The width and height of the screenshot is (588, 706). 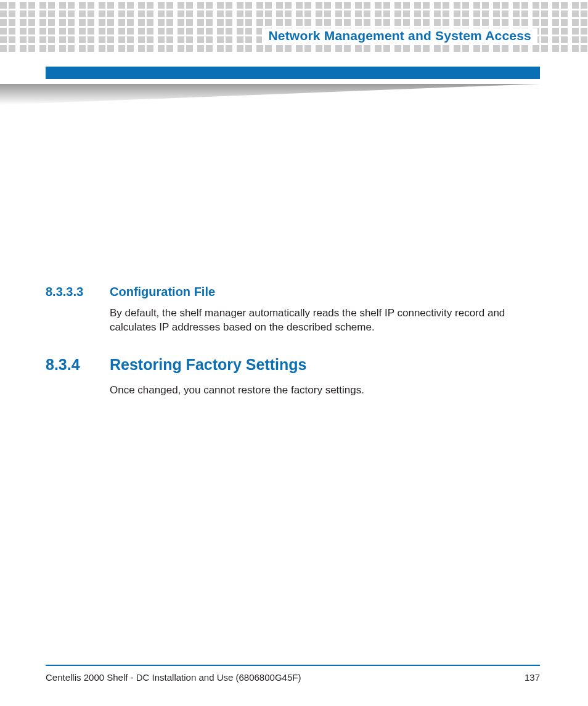 I want to click on section-title: Configuration File, so click(x=325, y=292).